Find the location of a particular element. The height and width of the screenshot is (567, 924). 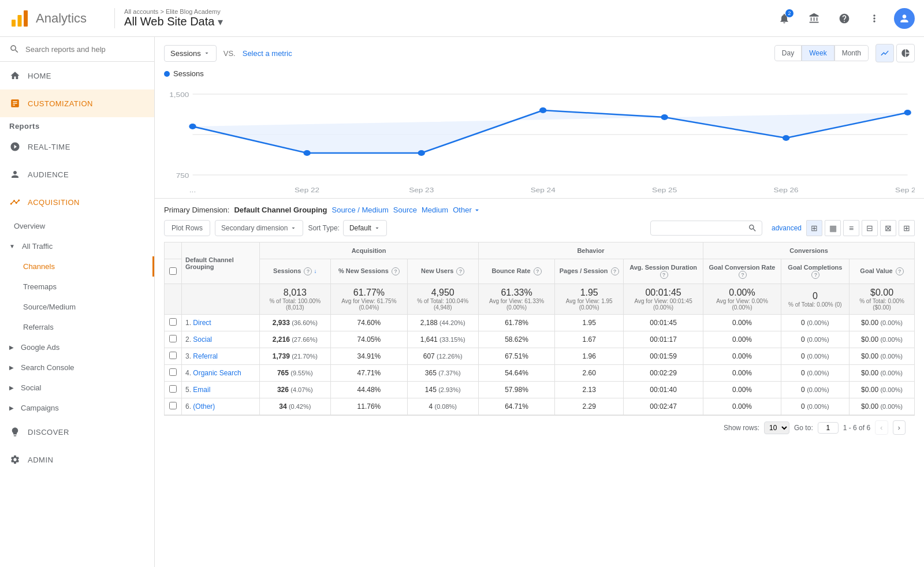

sort-dropdown: Default is located at coordinates (365, 228).